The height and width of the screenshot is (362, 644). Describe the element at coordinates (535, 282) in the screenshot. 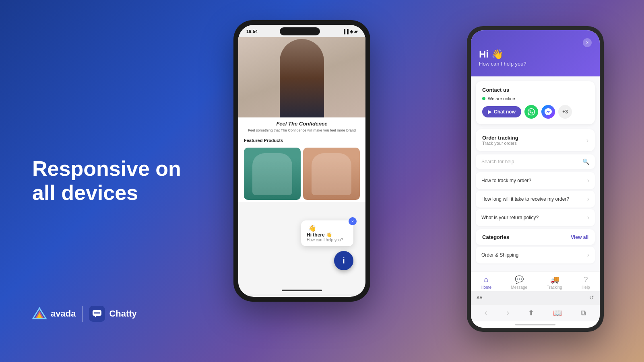

I see `chat-bottom-nav: ⌂ Home 💬 Message 🚚 Tracking ? Help` at that location.